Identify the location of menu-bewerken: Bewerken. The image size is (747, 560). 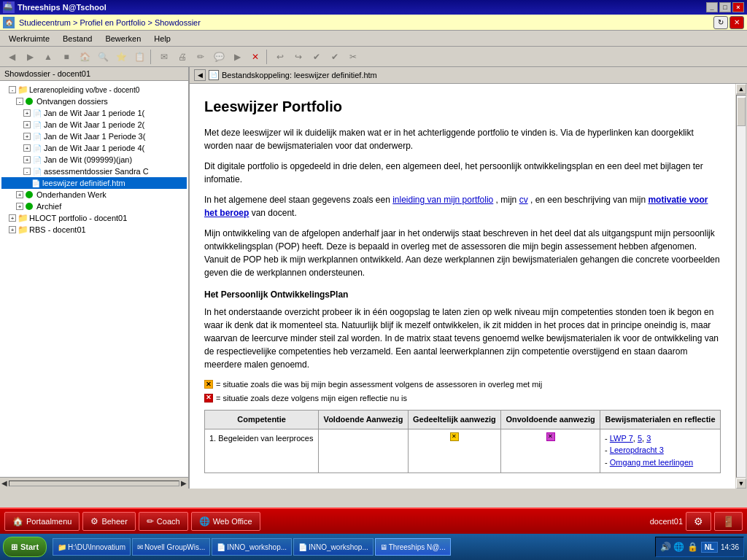
(123, 39).